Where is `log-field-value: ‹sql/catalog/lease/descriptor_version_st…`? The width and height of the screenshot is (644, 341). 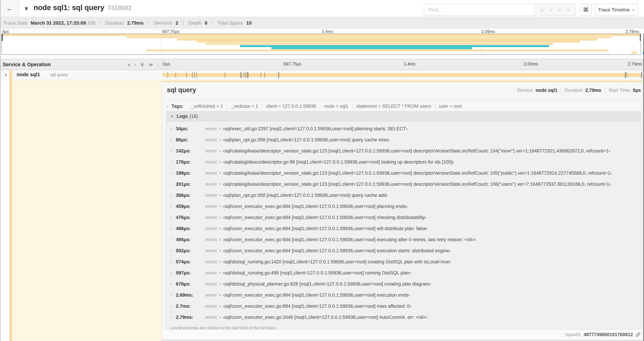
log-field-value: ‹sql/catalog/lease/descriptor_version_st… is located at coordinates (418, 173).